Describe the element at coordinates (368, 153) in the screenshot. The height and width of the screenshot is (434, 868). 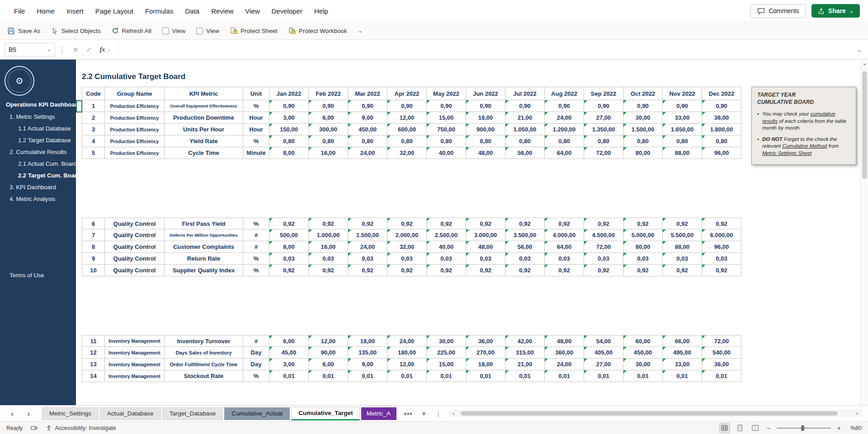
I see `value-cell: 24,00` at that location.